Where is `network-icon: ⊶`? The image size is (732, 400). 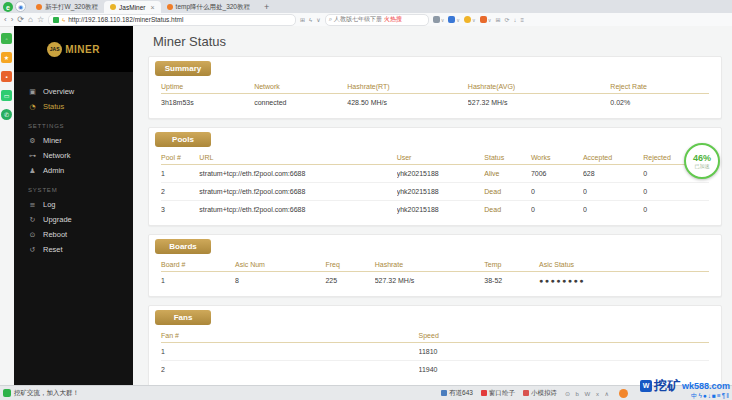
network-icon: ⊶ is located at coordinates (32, 156).